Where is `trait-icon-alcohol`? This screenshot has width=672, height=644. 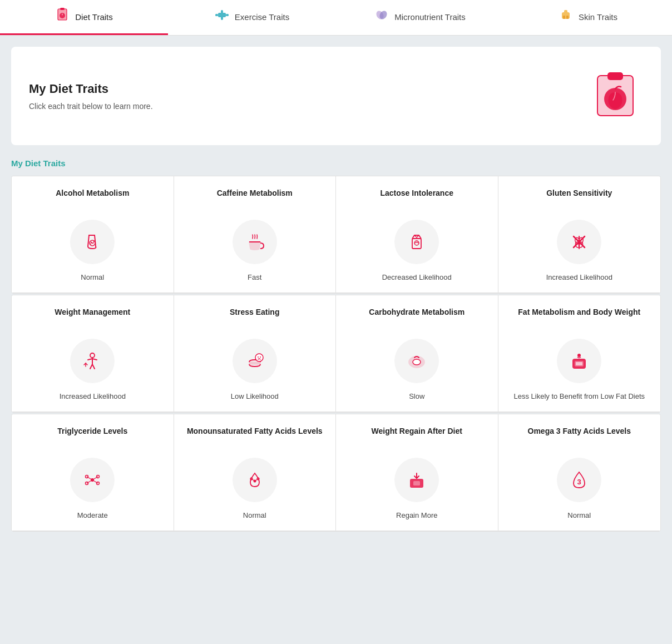 trait-icon-alcohol is located at coordinates (92, 242).